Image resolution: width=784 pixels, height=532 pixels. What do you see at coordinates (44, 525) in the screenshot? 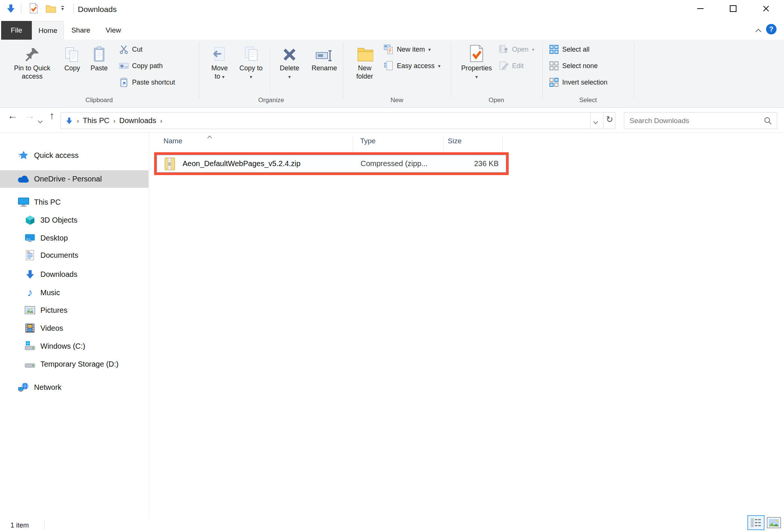
I see `status-separator` at bounding box center [44, 525].